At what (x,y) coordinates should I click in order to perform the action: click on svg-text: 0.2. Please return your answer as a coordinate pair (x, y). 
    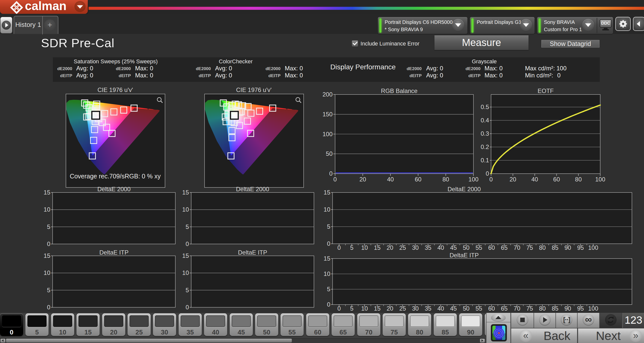
    Looking at the image, I should click on (485, 147).